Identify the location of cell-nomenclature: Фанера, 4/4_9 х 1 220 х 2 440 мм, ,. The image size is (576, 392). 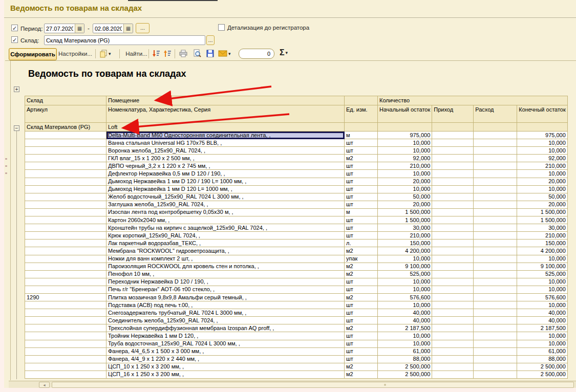
(225, 359).